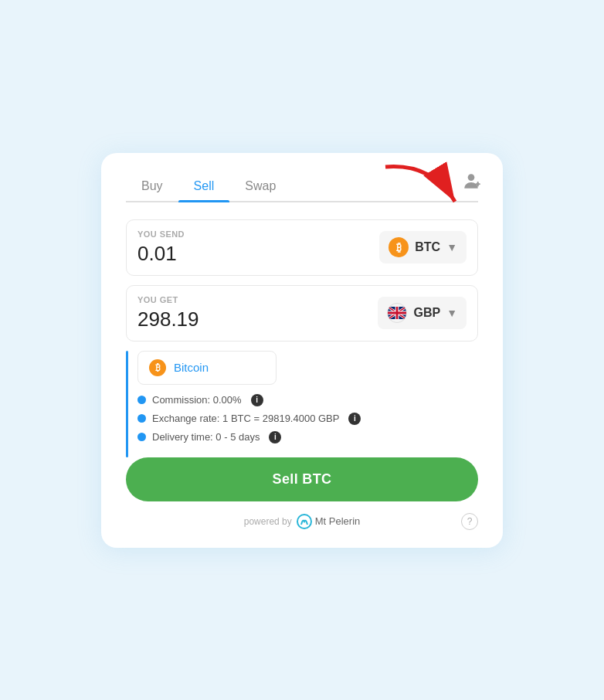 The height and width of the screenshot is (700, 604). I want to click on info-section: ₿ Bitcoin Commission: 0.00% i Exchange r…, so click(302, 404).